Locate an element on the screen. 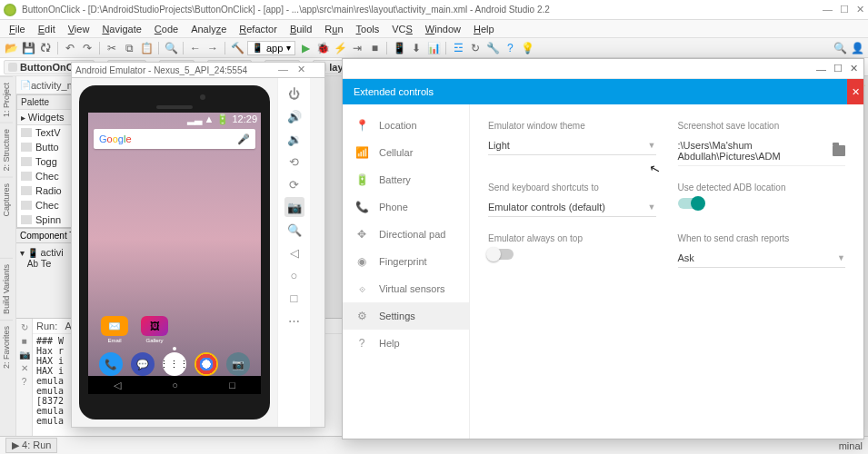 Image resolution: width=868 pixels, height=454 pixels. menu-window: Window is located at coordinates (444, 29).